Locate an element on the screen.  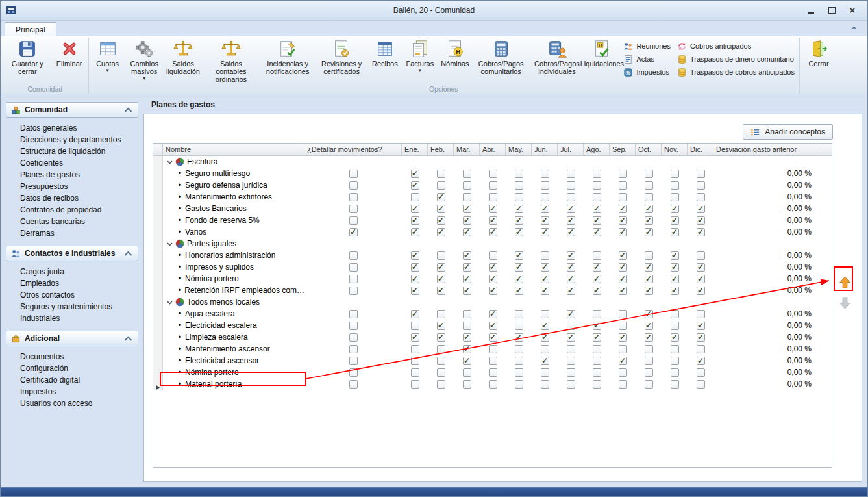
table-row: •Seguro multiriesgo0,00 % is located at coordinates (492, 173).